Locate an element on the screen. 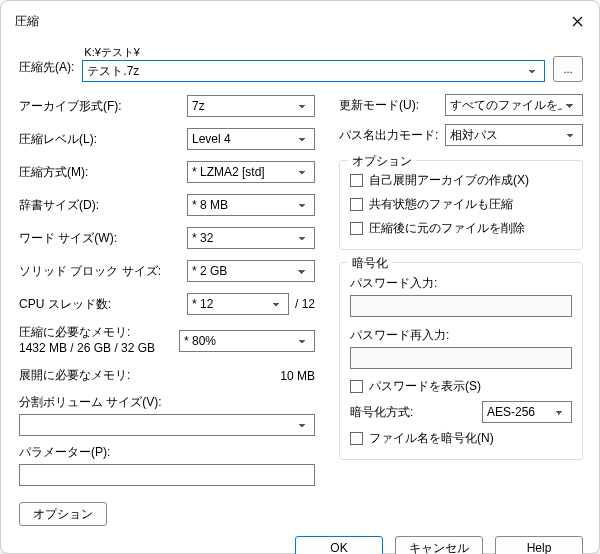 This screenshot has height=554, width=600. encnames-row: ファイル名を暗号化(N) is located at coordinates (461, 438).